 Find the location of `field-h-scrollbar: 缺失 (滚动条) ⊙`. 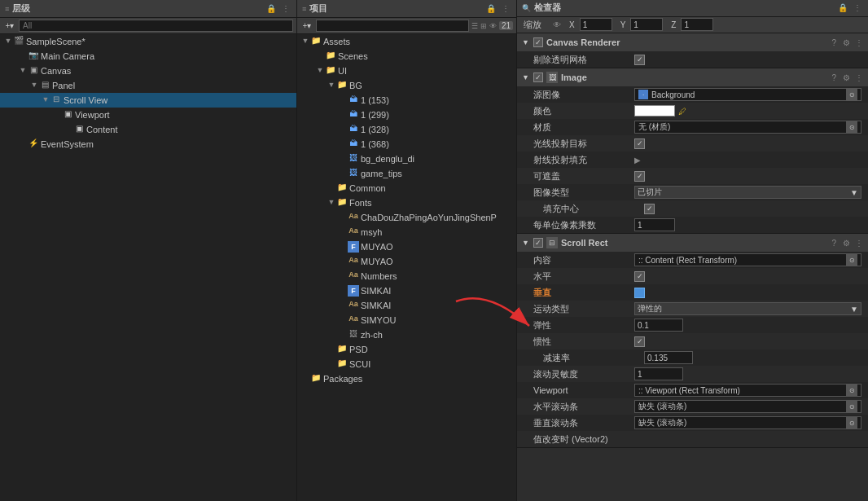

field-h-scrollbar: 缺失 (滚动条) ⊙ is located at coordinates (747, 407).